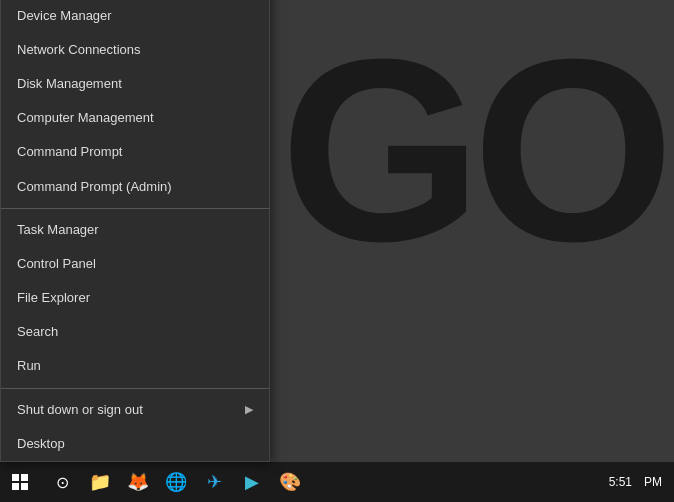  I want to click on search-taskbar-button: ⊙, so click(62, 482).